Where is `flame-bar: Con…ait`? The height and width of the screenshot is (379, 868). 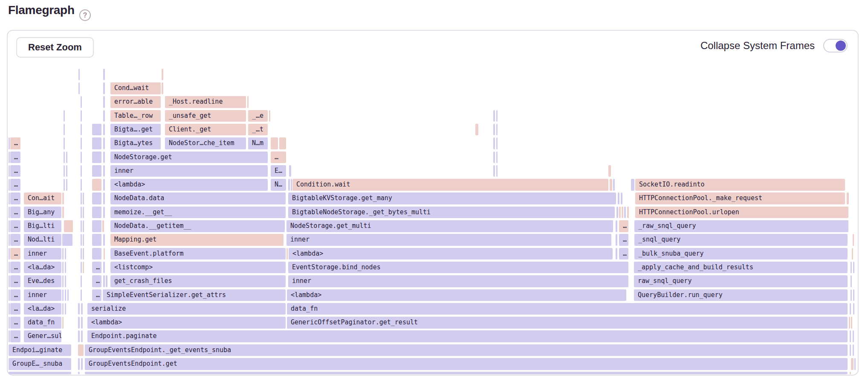 flame-bar: Con…ait is located at coordinates (43, 198).